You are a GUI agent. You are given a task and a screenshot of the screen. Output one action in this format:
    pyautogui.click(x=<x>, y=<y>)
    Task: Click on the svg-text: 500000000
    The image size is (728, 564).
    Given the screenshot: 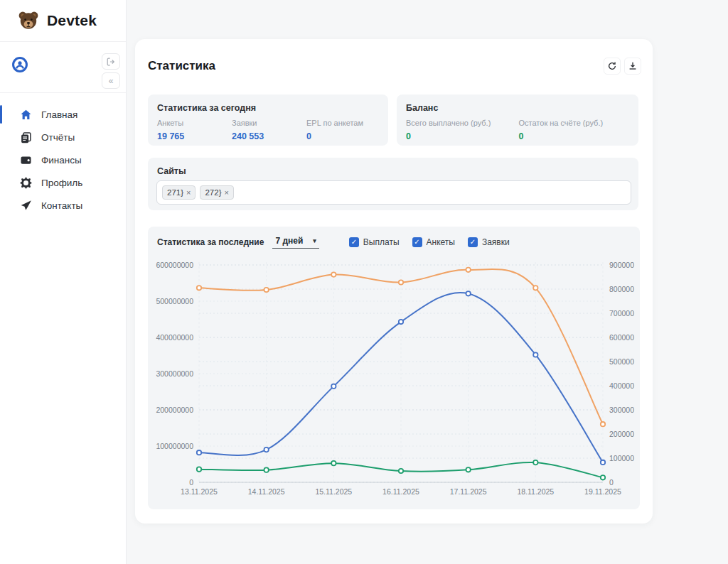 What is the action you would take?
    pyautogui.click(x=175, y=301)
    